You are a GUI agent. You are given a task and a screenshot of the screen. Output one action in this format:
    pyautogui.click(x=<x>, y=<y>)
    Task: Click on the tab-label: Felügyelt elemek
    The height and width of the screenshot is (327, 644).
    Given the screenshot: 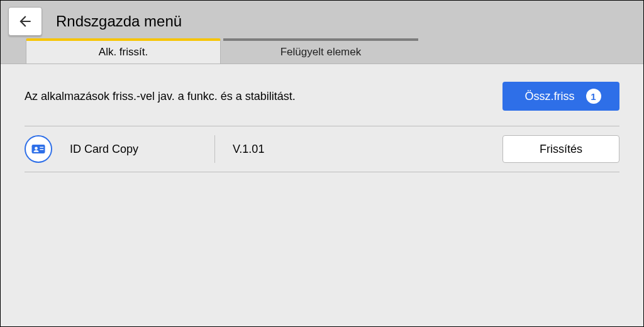 What is the action you would take?
    pyautogui.click(x=321, y=52)
    